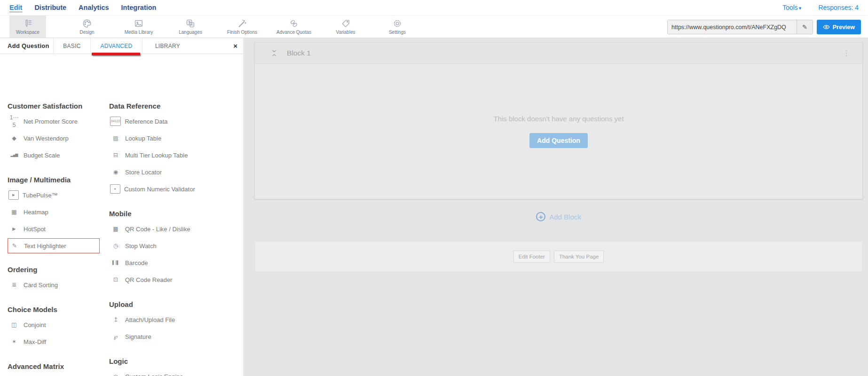  I want to click on question-type-stop-watch: ◷Stop Watch, so click(174, 246).